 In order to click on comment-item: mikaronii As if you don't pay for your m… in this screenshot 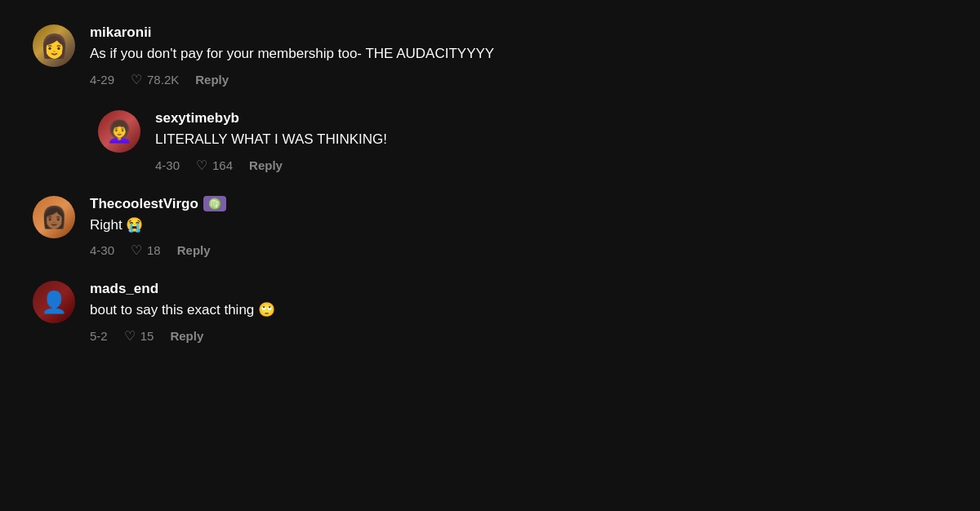, I will do `click(400, 56)`.